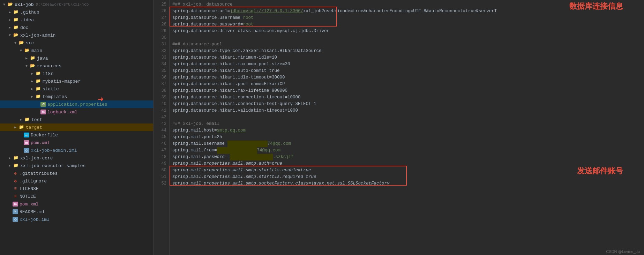 The image size is (644, 255). What do you see at coordinates (77, 204) in the screenshot?
I see `sidebar-item-pom-root: m pom.xml` at bounding box center [77, 204].